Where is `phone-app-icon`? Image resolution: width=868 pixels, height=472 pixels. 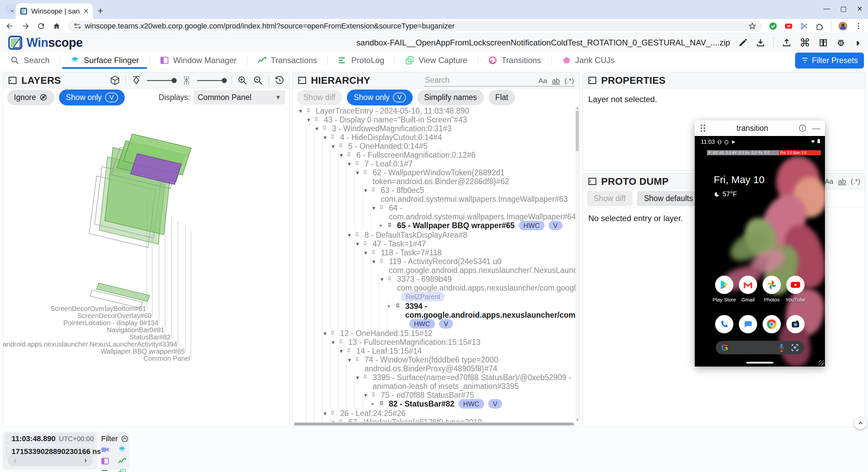
phone-app-icon is located at coordinates (724, 324).